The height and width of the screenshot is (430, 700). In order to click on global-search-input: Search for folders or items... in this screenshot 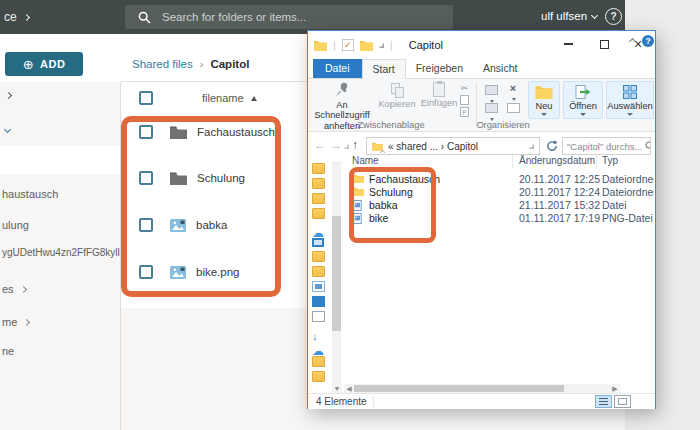, I will do `click(289, 17)`.